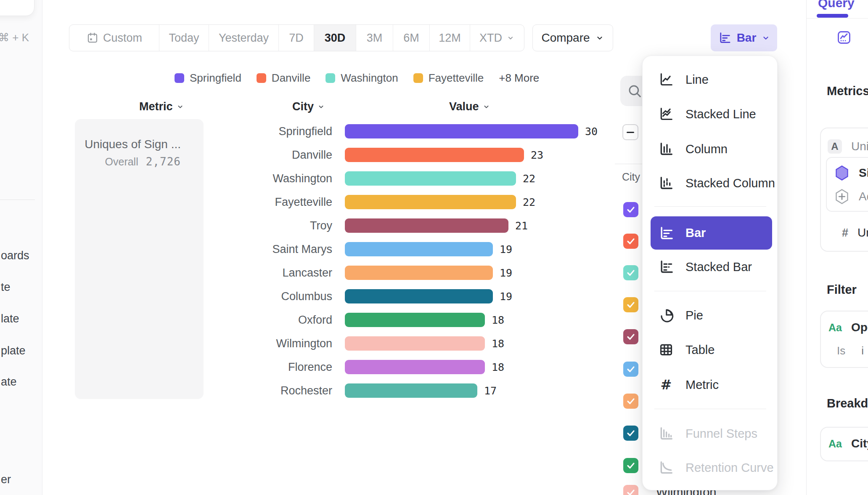 This screenshot has height=495, width=868. I want to click on bar-lancaster, so click(419, 273).